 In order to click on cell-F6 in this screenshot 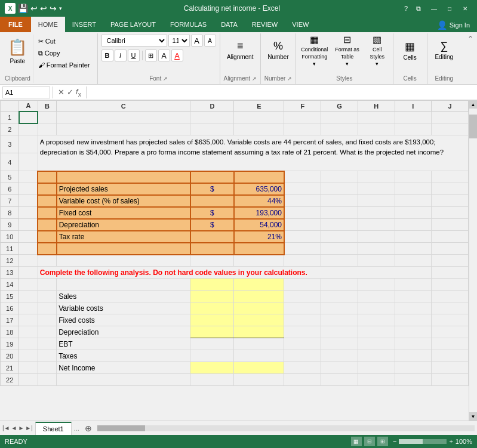, I will do `click(303, 189)`.